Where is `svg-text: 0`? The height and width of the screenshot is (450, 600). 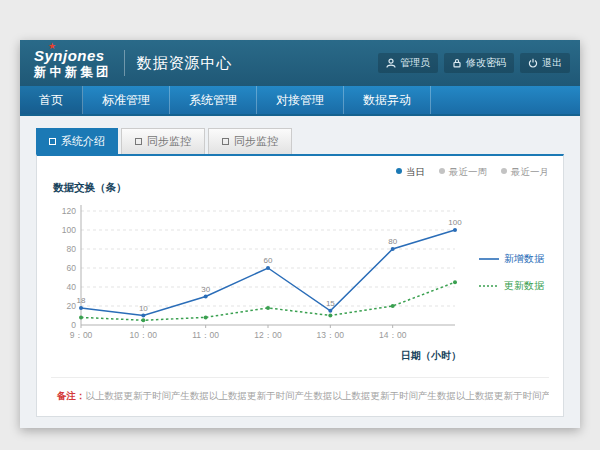 svg-text: 0 is located at coordinates (74, 325).